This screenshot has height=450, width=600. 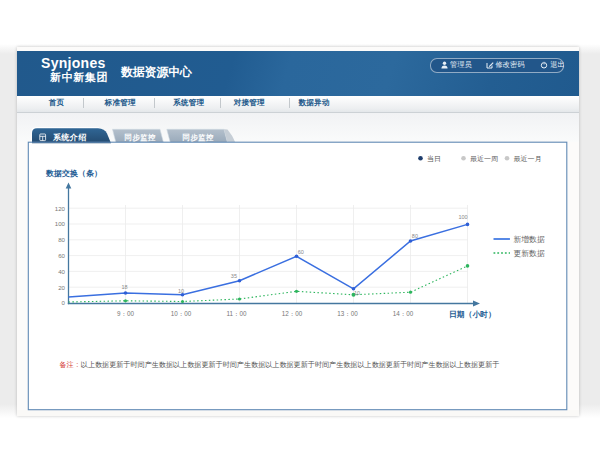 I want to click on svg-text: 10：00, so click(x=182, y=314).